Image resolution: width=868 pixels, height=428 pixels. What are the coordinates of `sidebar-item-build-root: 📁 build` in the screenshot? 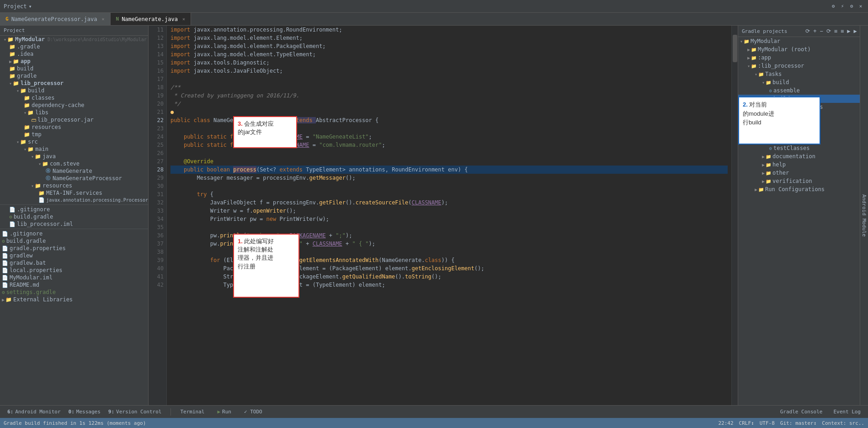 It's located at (74, 69).